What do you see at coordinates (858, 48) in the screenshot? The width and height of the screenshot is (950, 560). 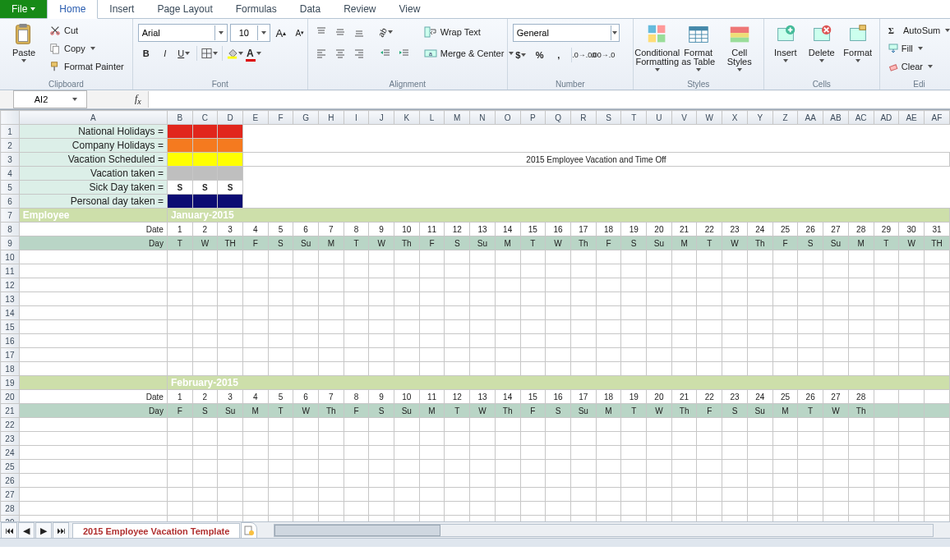 I see `format-cells-button: Format` at bounding box center [858, 48].